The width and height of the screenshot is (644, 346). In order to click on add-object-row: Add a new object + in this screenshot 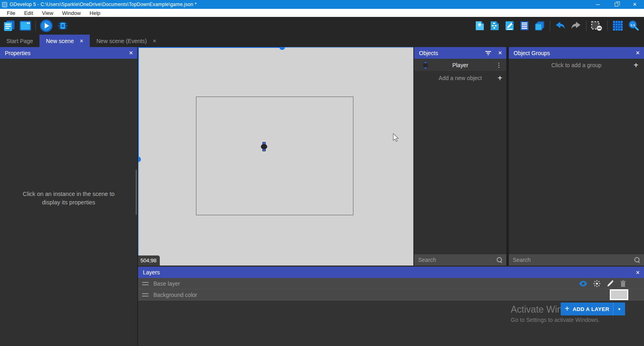, I will do `click(460, 78)`.